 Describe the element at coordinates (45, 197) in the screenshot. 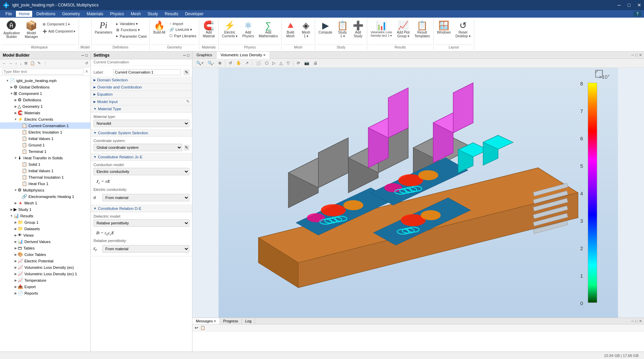

I see `tree-item-em-heating1: 🔗 Electromagnetic Heating 1` at that location.